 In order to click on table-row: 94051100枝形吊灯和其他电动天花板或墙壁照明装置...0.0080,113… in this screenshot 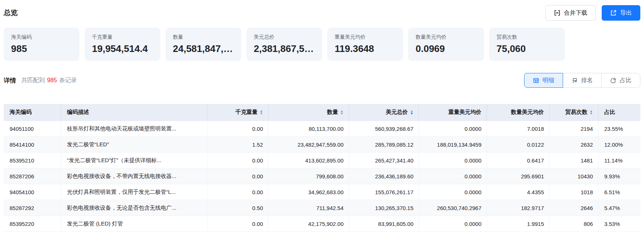, I will do `click(322, 129)`.